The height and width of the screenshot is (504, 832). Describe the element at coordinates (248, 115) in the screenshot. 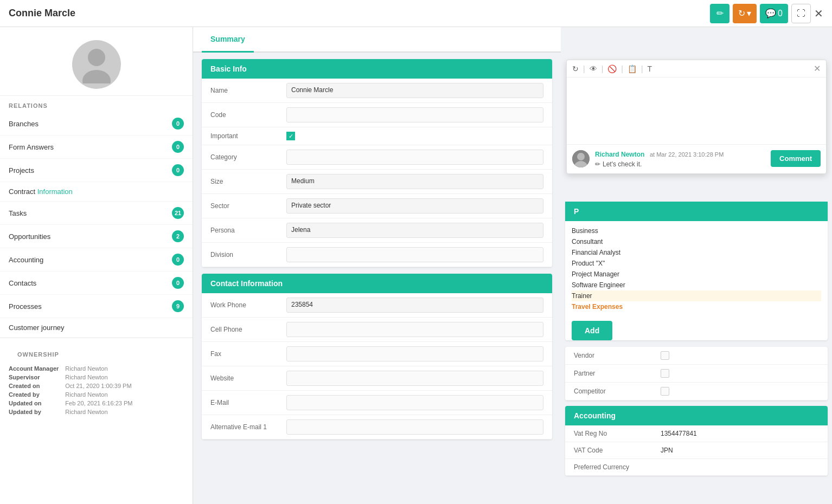

I see `field-code-label: Code` at that location.